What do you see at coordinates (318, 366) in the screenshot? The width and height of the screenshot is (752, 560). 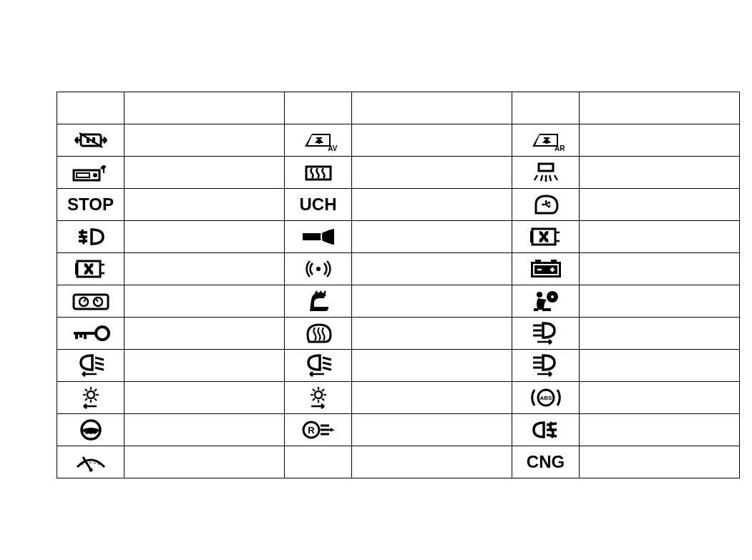 I see `low-beam-left-2-icon` at bounding box center [318, 366].